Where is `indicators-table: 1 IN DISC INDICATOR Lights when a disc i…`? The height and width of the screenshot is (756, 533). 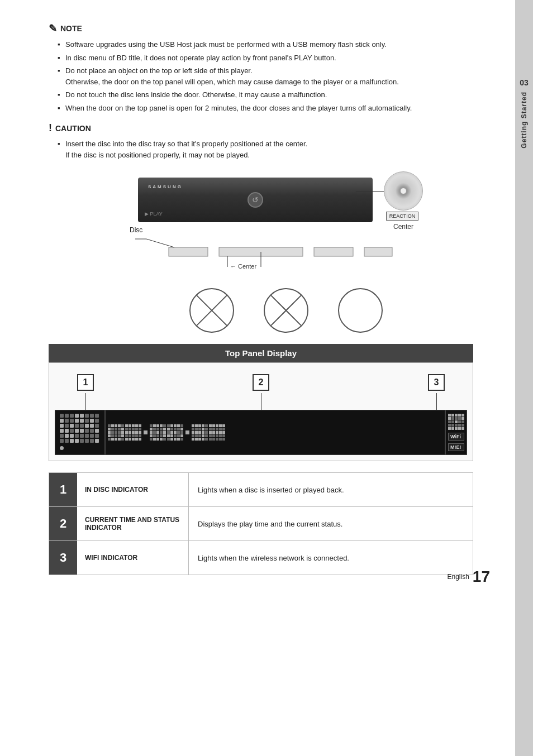 indicators-table: 1 IN DISC INDICATOR Lights when a disc i… is located at coordinates (261, 524).